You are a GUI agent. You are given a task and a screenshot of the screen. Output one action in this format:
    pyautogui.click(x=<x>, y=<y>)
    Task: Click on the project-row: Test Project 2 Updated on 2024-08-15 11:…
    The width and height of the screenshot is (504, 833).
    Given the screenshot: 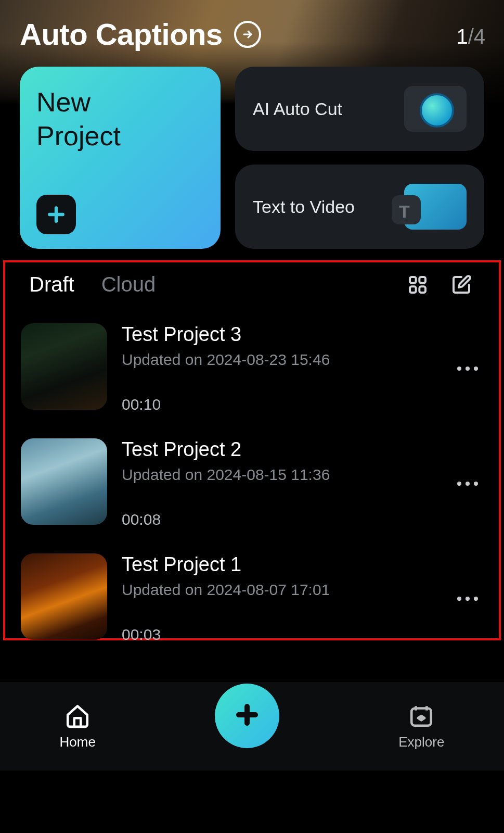 What is the action you would take?
    pyautogui.click(x=252, y=483)
    